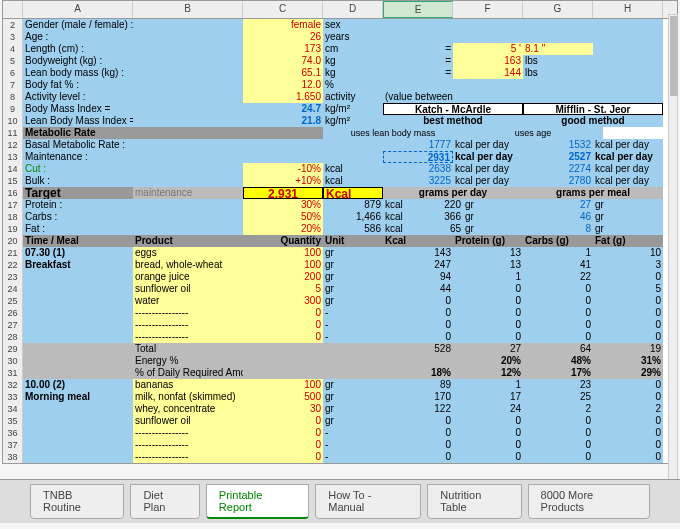  What do you see at coordinates (628, 289) in the screenshot?
I see `cell: 5` at bounding box center [628, 289].